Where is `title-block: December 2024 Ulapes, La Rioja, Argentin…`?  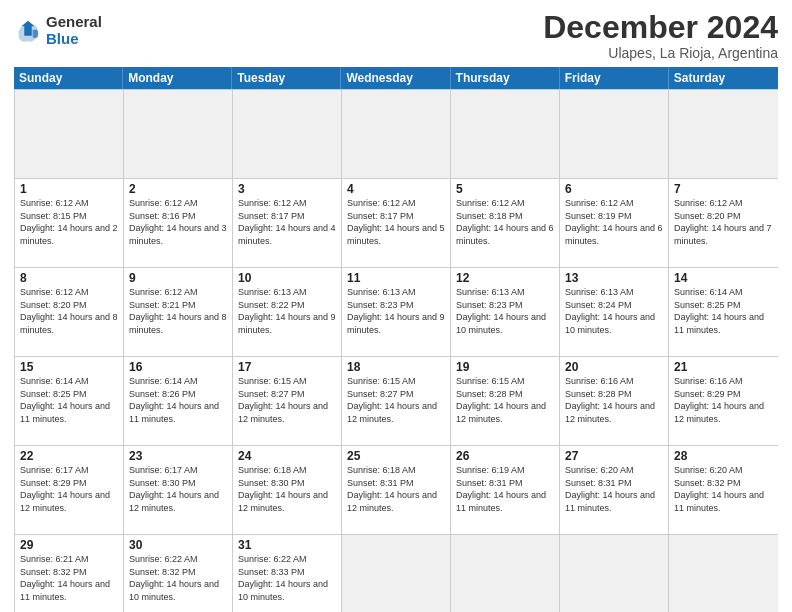
title-block: December 2024 Ulapes, La Rioja, Argentin… is located at coordinates (660, 36).